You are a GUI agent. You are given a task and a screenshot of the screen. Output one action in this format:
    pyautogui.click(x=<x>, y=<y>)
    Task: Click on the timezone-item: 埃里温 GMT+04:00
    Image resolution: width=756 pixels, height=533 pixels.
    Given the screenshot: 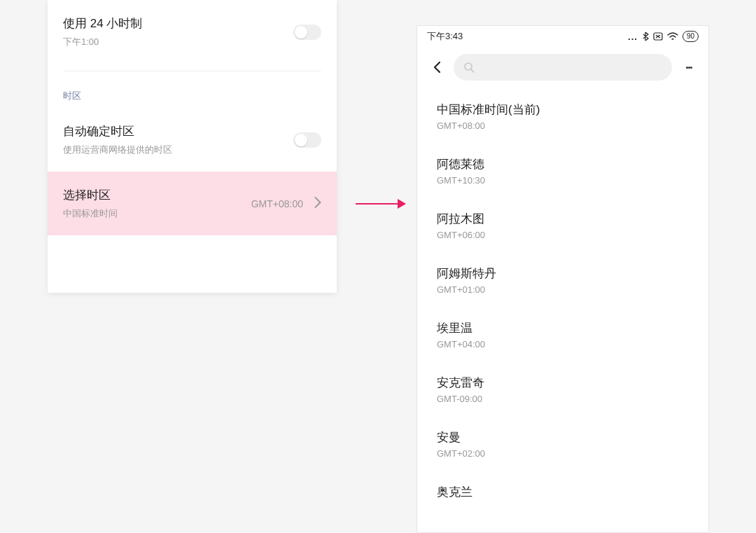 What is the action you would take?
    pyautogui.click(x=563, y=335)
    